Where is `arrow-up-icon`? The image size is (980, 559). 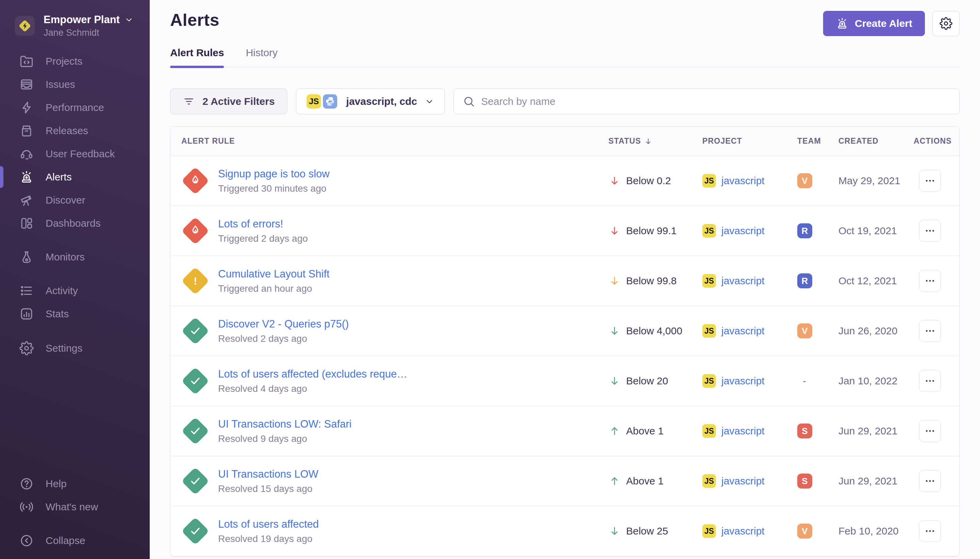 arrow-up-icon is located at coordinates (615, 431).